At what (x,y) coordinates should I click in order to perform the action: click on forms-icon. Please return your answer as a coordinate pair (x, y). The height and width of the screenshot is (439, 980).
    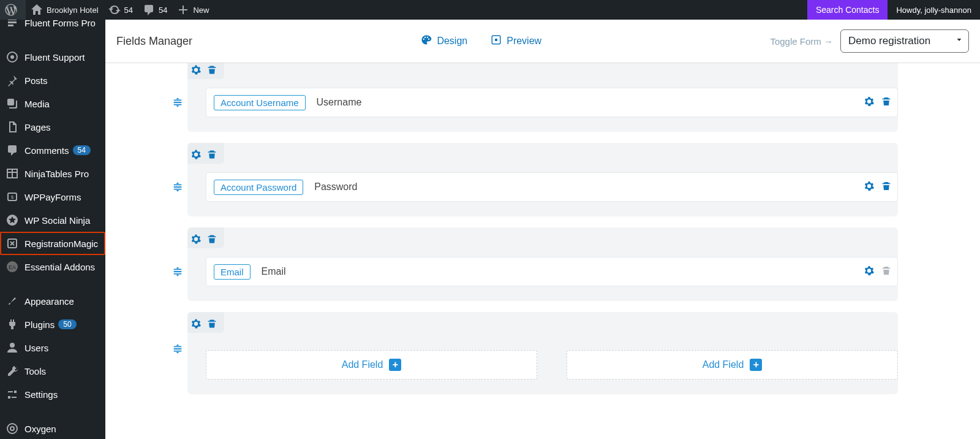
    Looking at the image, I should click on (12, 25).